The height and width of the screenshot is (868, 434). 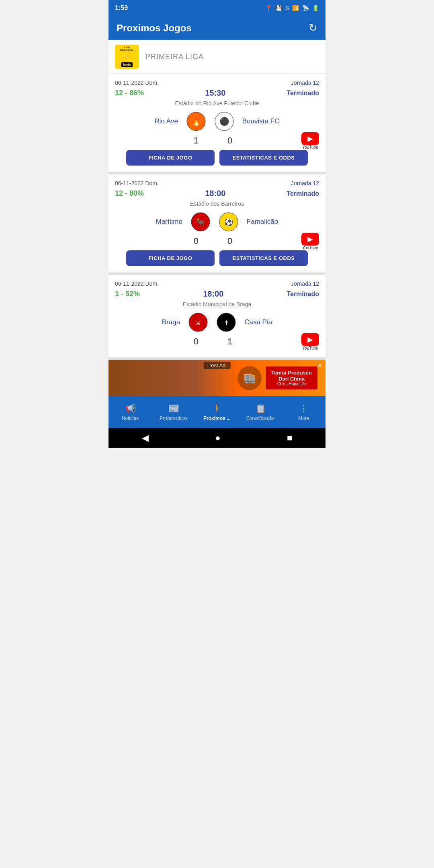 I want to click on noticias-label: Noticias, so click(x=130, y=418).